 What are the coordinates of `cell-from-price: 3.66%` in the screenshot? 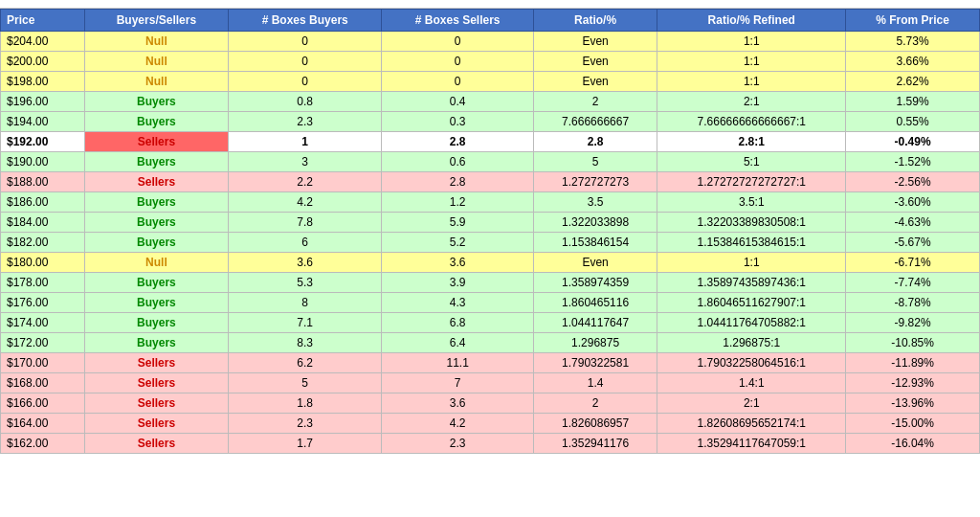 It's located at (913, 61).